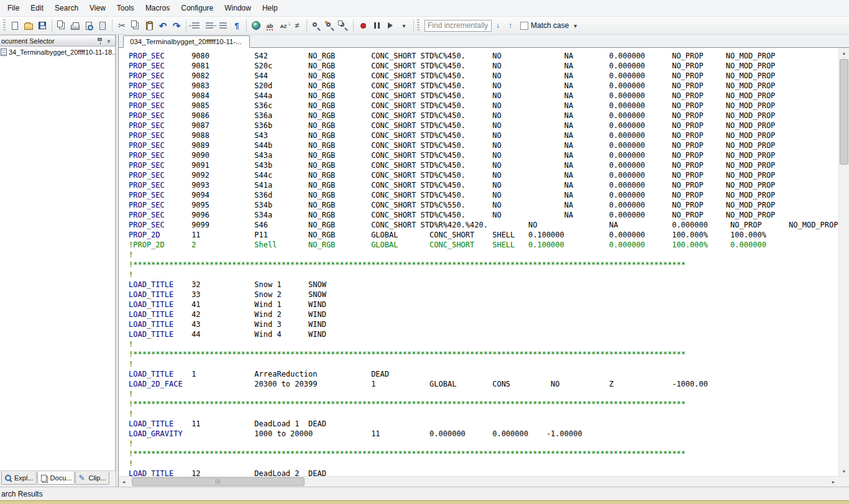 The width and height of the screenshot is (849, 504). Describe the element at coordinates (458, 26) in the screenshot. I see `incremental-find-input` at that location.